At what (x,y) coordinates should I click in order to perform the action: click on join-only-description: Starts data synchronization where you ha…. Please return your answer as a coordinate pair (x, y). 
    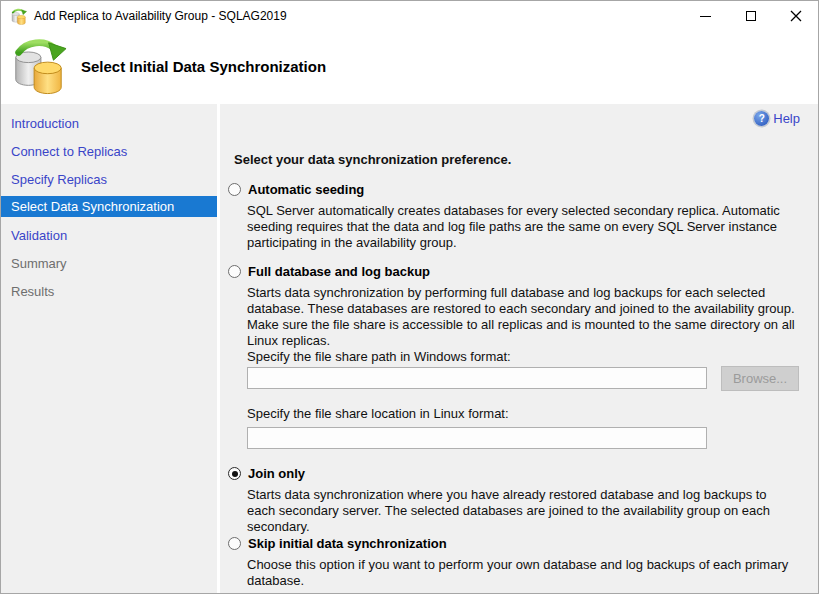
    Looking at the image, I should click on (521, 511).